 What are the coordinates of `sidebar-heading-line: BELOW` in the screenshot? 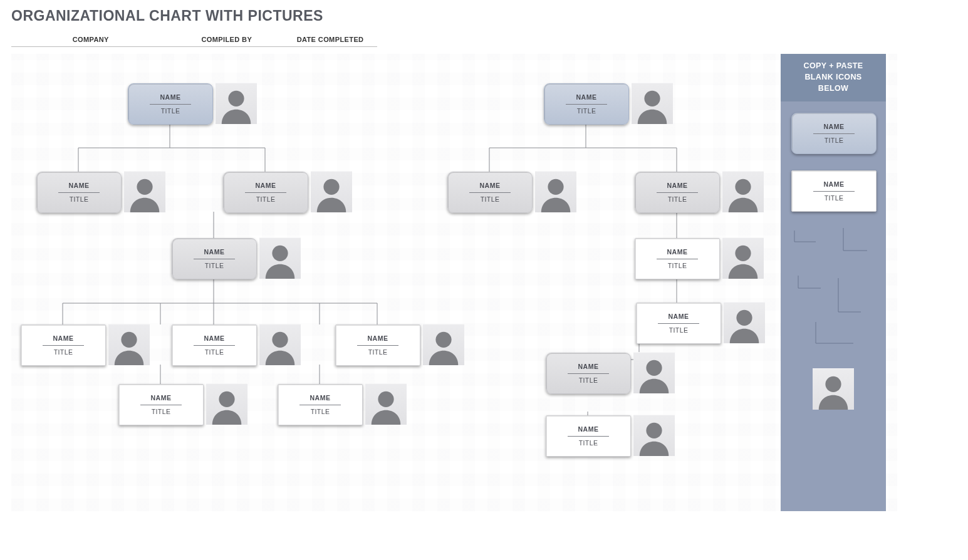 It's located at (833, 88).